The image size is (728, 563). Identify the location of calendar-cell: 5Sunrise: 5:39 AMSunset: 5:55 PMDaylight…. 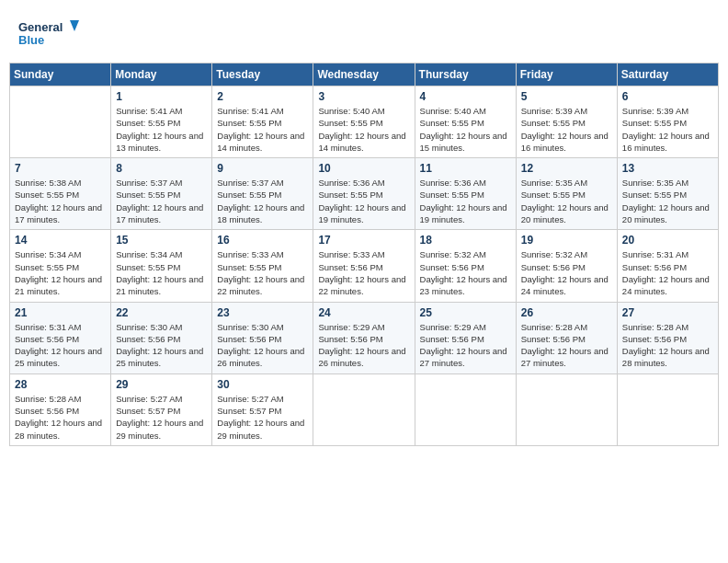
(566, 122).